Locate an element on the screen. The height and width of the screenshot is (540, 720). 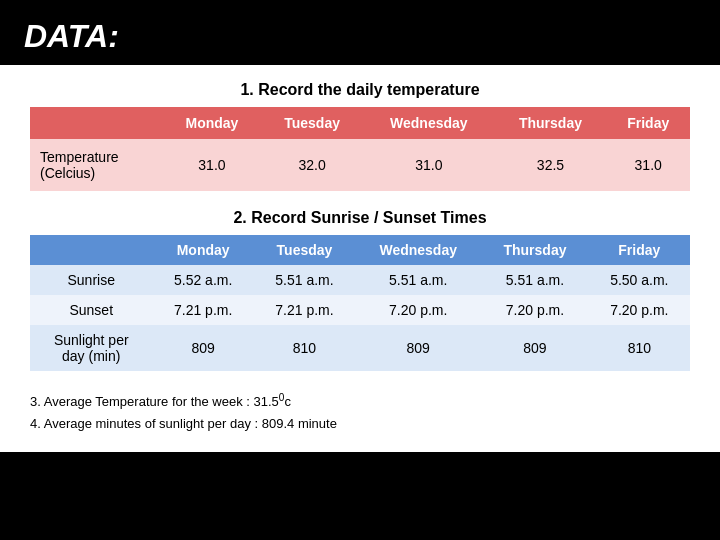
cell-tuesday: 32.0 is located at coordinates (312, 165).